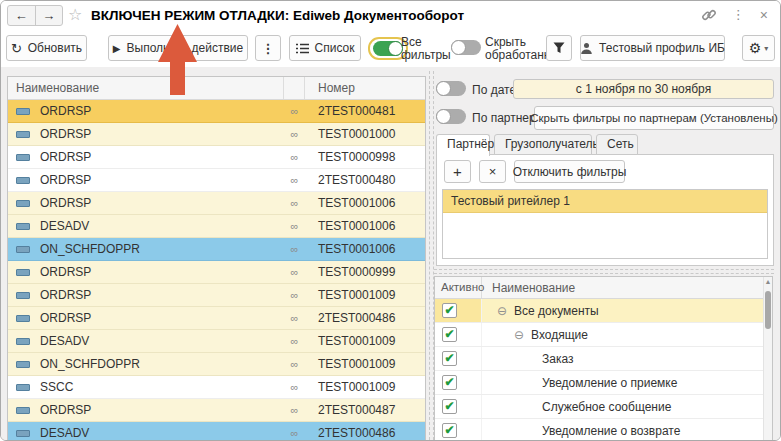 The image size is (781, 441). What do you see at coordinates (216, 272) in the screenshot?
I see `doc-row: ORDRSP∞TEST0000999` at bounding box center [216, 272].